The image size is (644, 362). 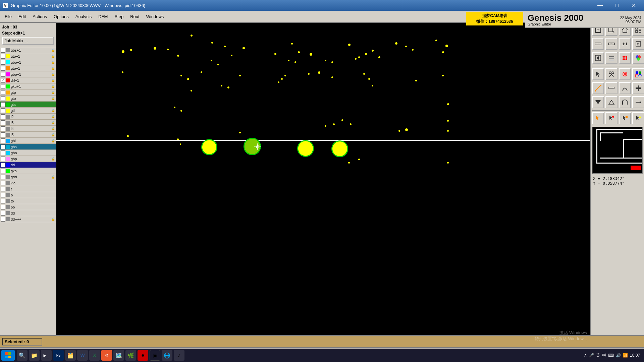 I want to click on taskbar-keyboard: ⌨, so click(x=611, y=355).